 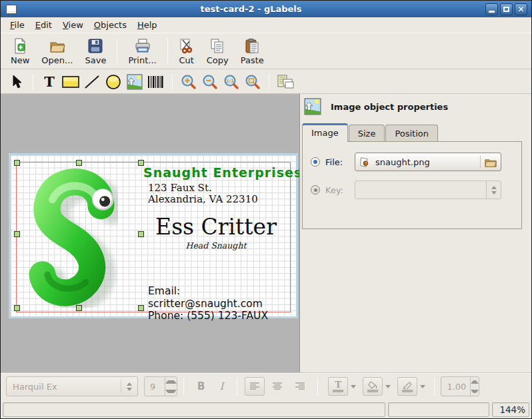 I want to click on font-size-spinner: 9, so click(x=161, y=386).